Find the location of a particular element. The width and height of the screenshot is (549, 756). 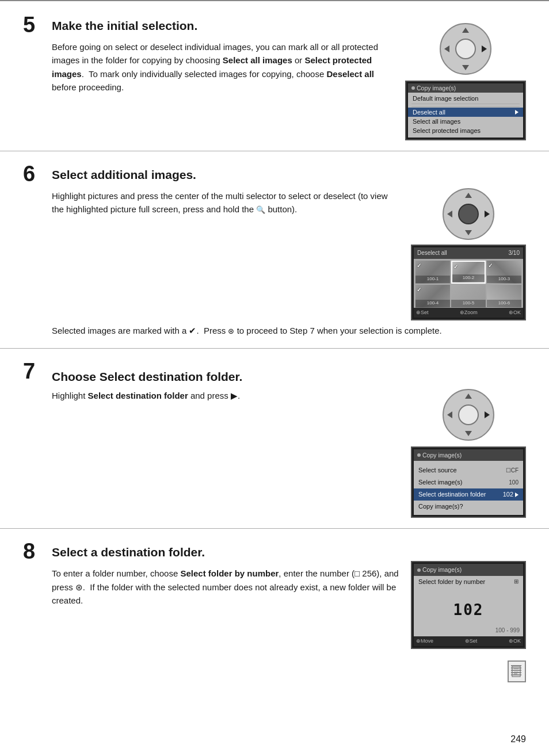

step8-number-display: 102 is located at coordinates (468, 610).